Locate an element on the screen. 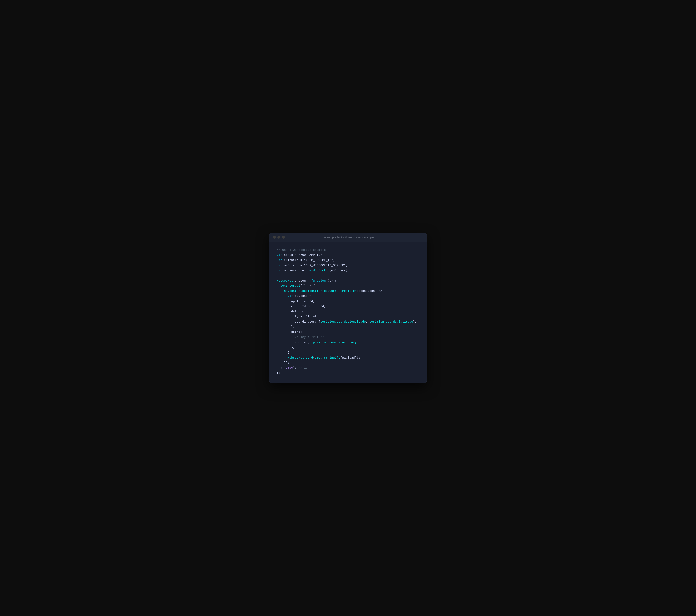  code-line: coordinates: [position.coords.longitude,… is located at coordinates (348, 322).